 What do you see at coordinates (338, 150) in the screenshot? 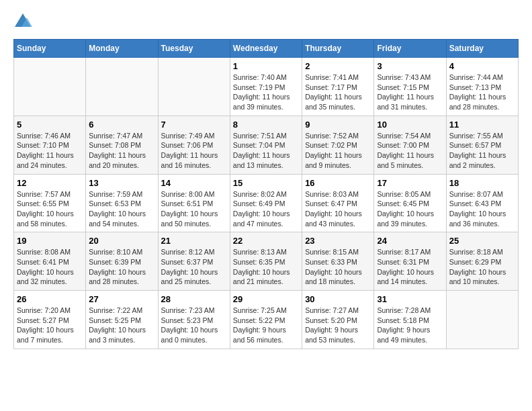
I see `day-info: Sunrise: 7:52 AM Sunset: 7:02 PM Dayligh…` at bounding box center [338, 150].